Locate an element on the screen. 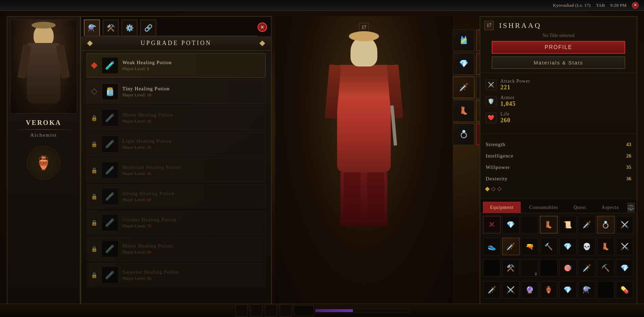  tab-salvage: 🔗 is located at coordinates (148, 28).